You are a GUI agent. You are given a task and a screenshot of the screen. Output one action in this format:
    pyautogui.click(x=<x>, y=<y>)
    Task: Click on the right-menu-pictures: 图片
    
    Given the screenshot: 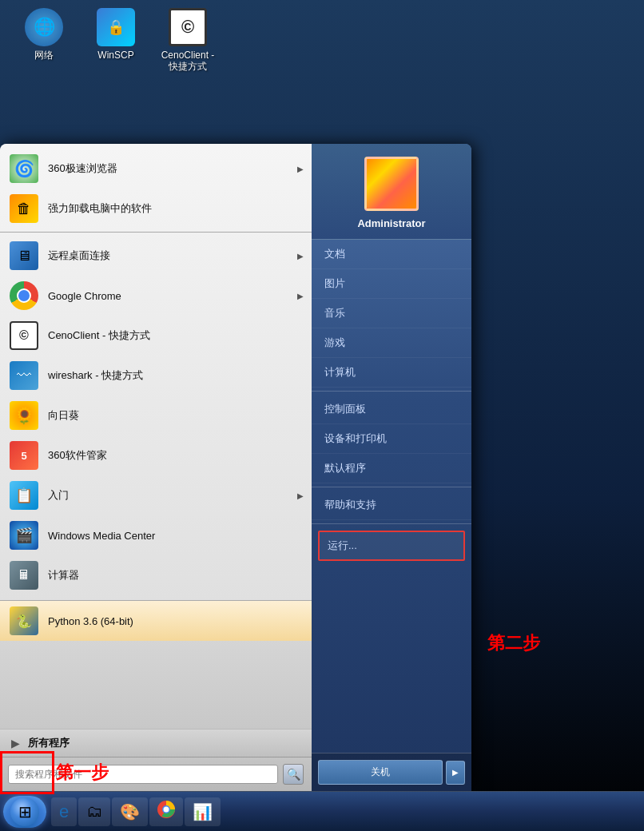 What is the action you would take?
    pyautogui.click(x=392, y=284)
    